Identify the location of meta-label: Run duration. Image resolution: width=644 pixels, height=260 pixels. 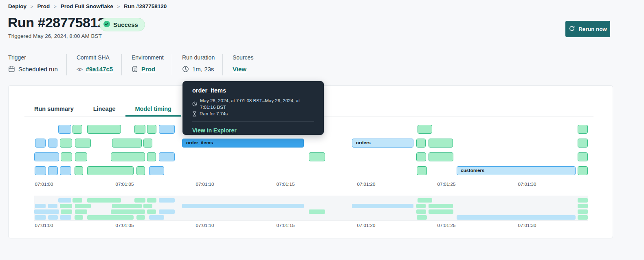
(198, 57).